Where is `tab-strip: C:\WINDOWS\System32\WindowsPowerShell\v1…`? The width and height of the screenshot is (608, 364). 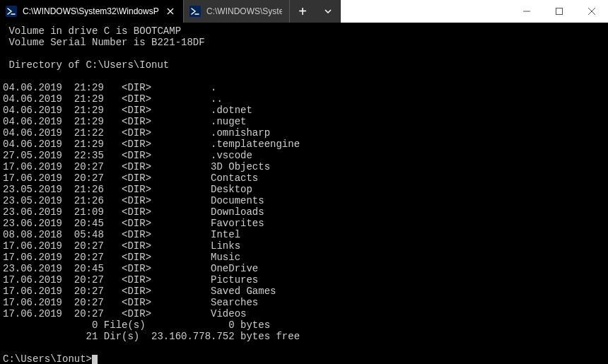 tab-strip: C:\WINDOWS\System32\WindowsPowerShell\v1… is located at coordinates (170, 11).